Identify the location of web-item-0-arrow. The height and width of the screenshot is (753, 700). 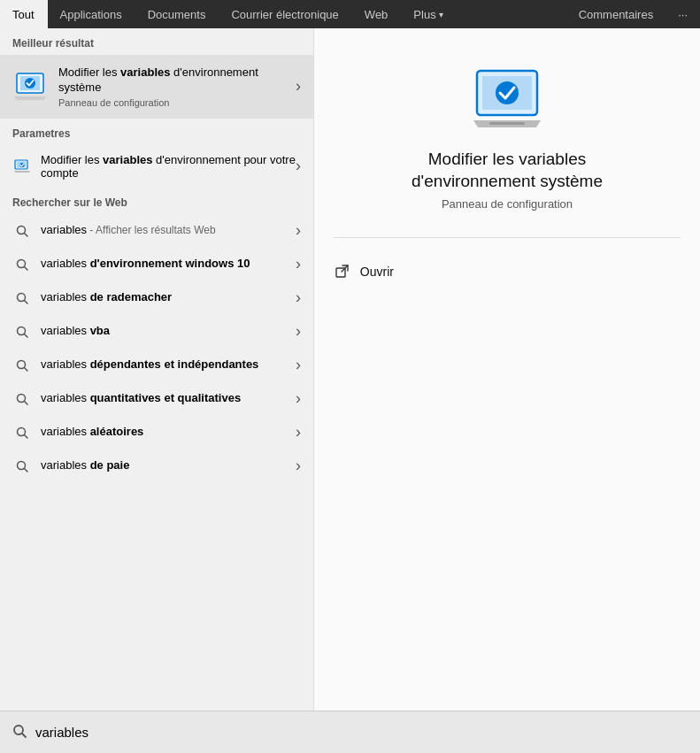
(298, 230).